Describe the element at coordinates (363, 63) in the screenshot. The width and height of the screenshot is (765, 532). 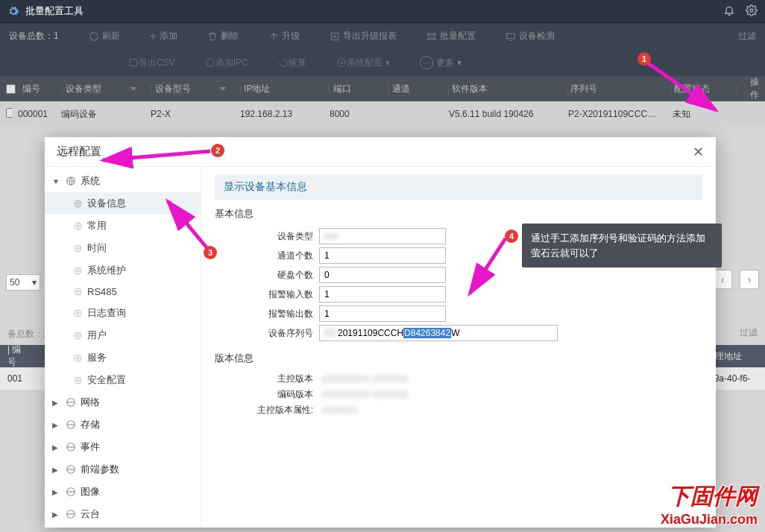
I see `sys-config-button: 系统配置▾` at that location.